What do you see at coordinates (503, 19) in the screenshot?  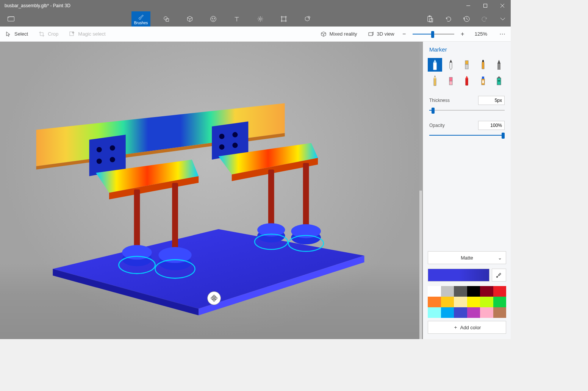 I see `expand-button` at bounding box center [503, 19].